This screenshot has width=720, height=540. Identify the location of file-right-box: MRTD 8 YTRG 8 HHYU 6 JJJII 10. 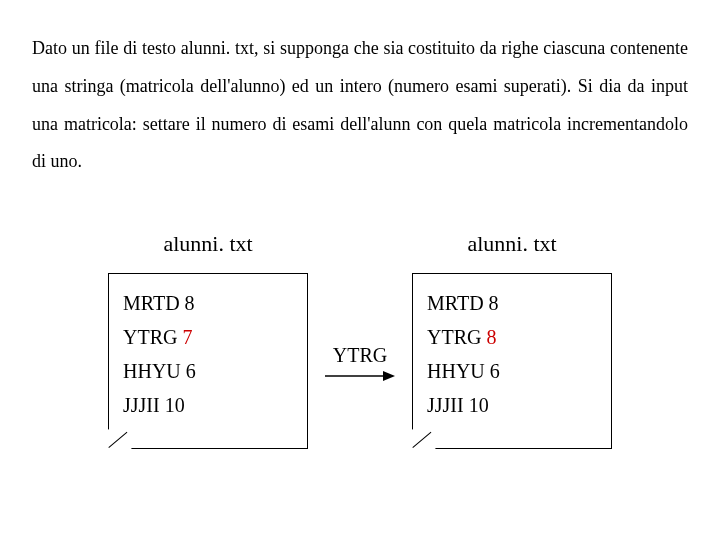
(512, 361).